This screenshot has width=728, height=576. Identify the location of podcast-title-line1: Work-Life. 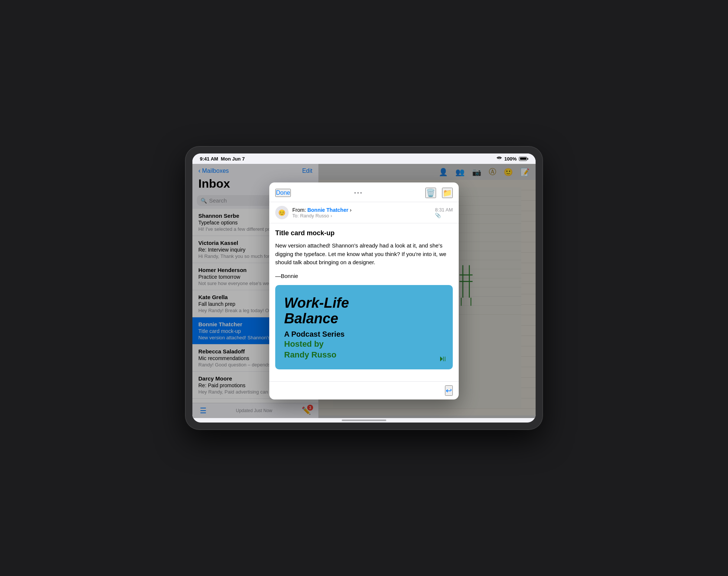
(364, 303).